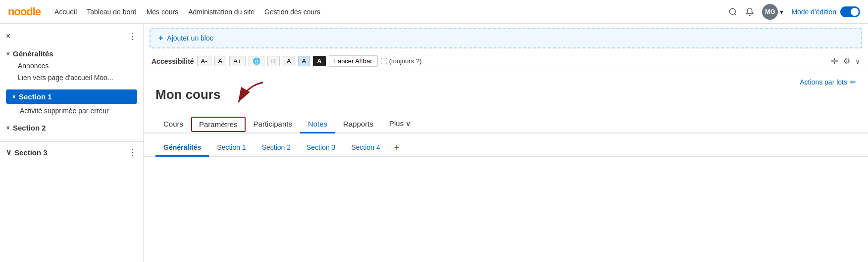 This screenshot has height=262, width=868. I want to click on sidebar-section3-title: ∨ Section 3, so click(27, 152).